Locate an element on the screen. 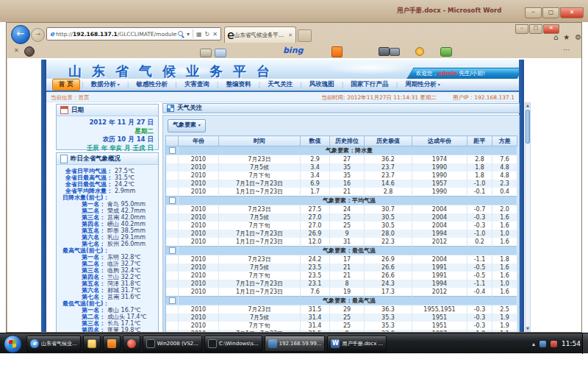  nav-item-7: 国家下行产品 is located at coordinates (370, 85).